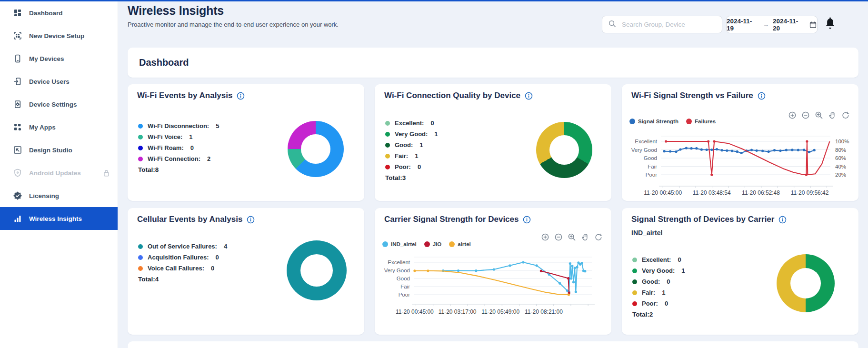 This screenshot has height=348, width=868. I want to click on legend-item: Excellent:0, so click(659, 260).